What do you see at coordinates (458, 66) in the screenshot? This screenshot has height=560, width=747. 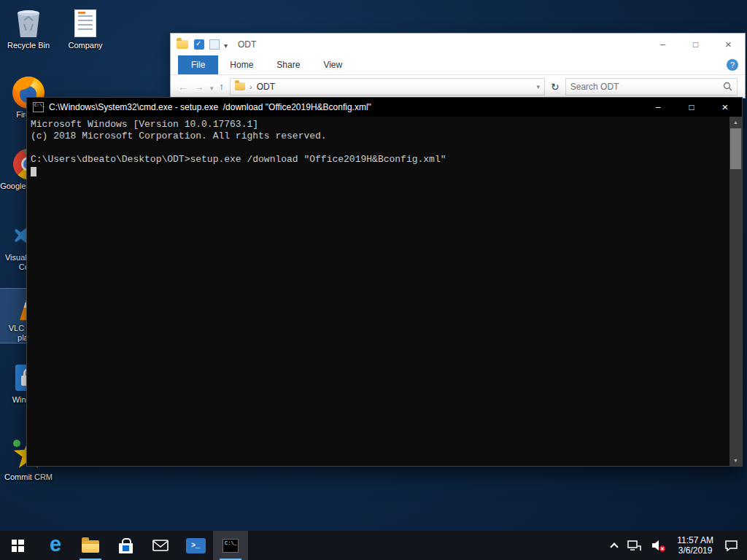 I see `explorer-window: ODT File Home Share View ODT` at bounding box center [458, 66].